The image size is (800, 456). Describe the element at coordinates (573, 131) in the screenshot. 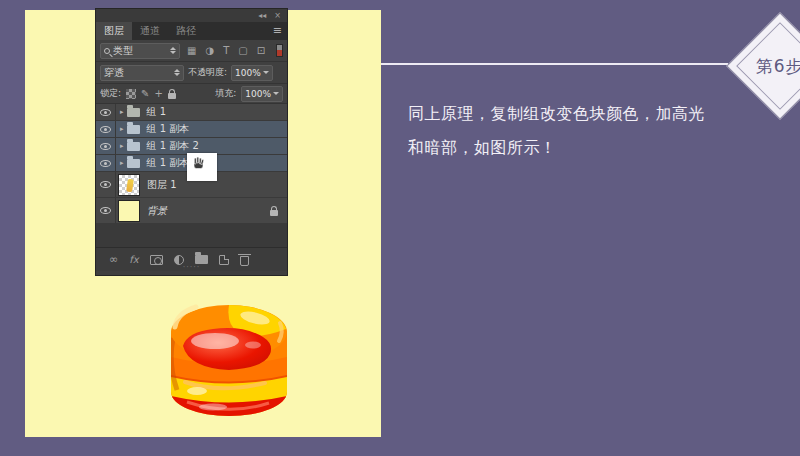

I see `tutorial-description: 同上原理，复制组改变色块颜色，加高光 和暗部，如图所示！` at that location.